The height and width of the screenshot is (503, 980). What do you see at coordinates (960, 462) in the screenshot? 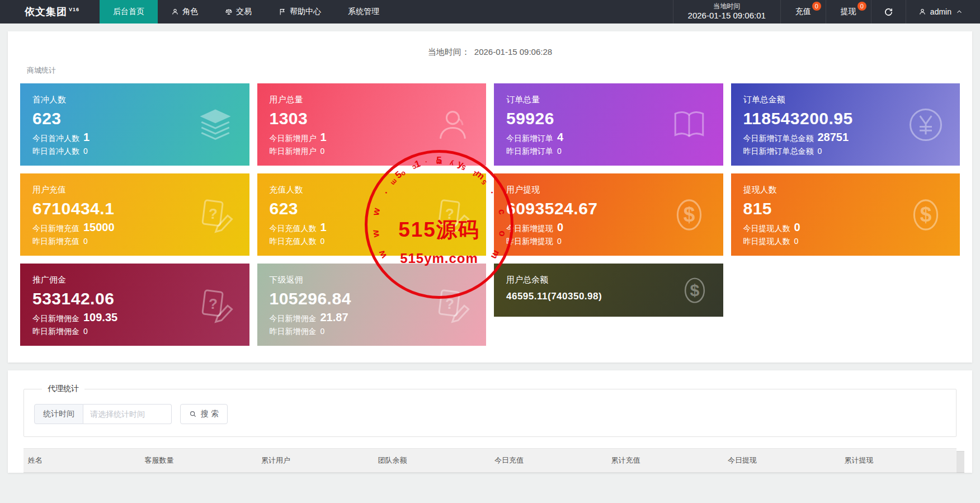
I see `table-scroll-gutter` at bounding box center [960, 462].